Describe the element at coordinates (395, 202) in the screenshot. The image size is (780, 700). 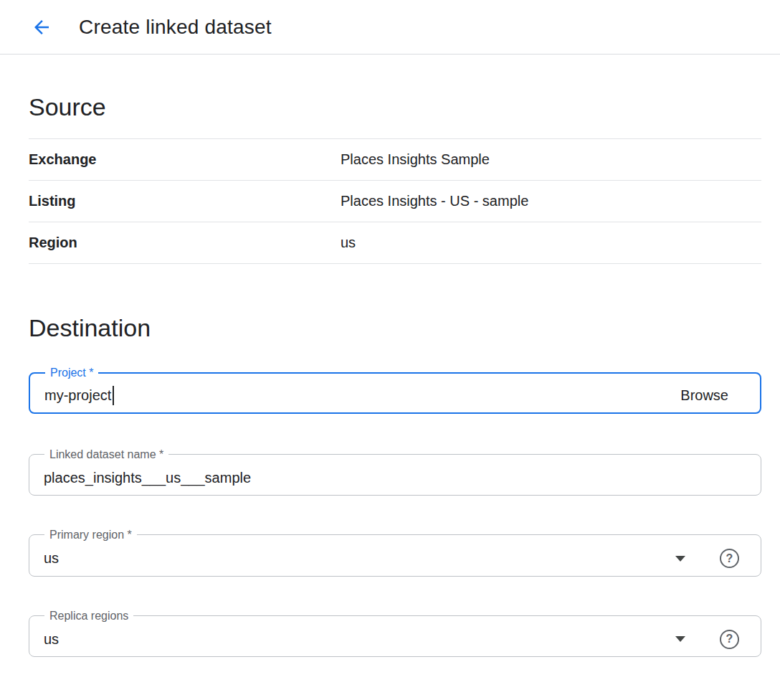
I see `table-row-listing: Listing Places Insights - US - sample` at that location.